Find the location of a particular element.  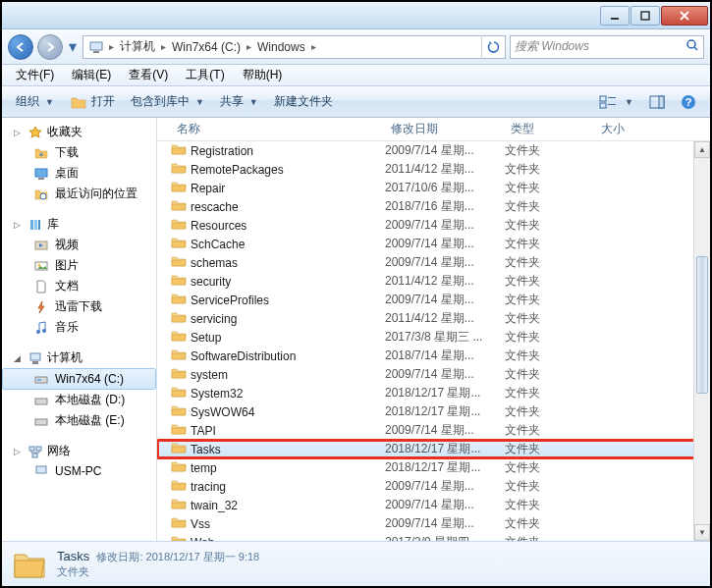

refresh-button is located at coordinates (493, 47).